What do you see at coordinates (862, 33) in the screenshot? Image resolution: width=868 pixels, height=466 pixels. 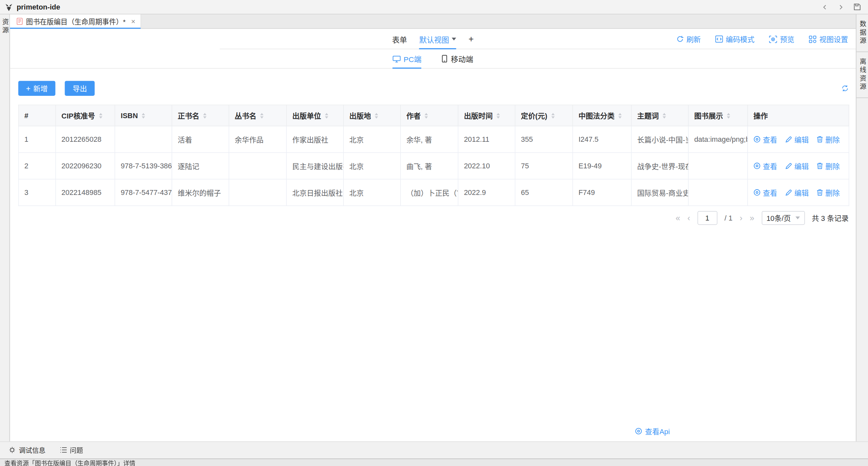 I see `sidebar-item-datasource: 数据源` at bounding box center [862, 33].